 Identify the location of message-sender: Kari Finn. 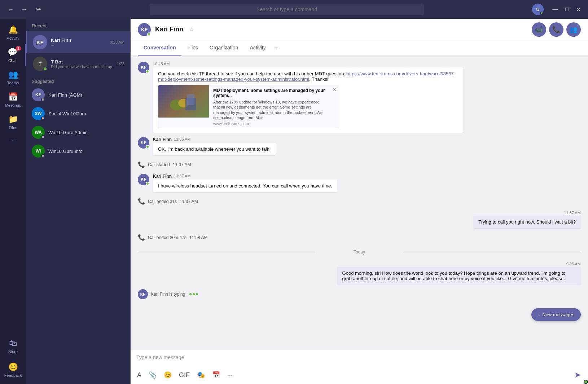
(162, 140).